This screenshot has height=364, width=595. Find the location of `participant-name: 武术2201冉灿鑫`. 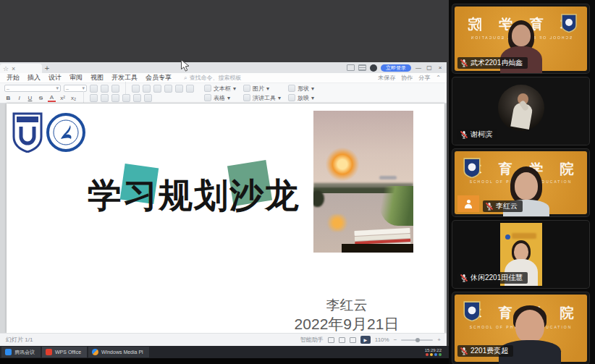

participant-name: 武术2201冉灿鑫 is located at coordinates (497, 63).